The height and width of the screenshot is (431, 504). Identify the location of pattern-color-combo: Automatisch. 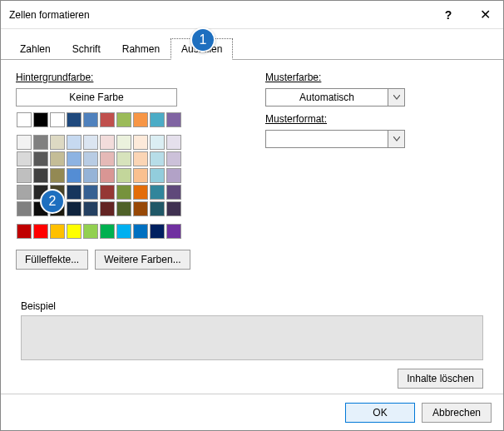
(335, 97).